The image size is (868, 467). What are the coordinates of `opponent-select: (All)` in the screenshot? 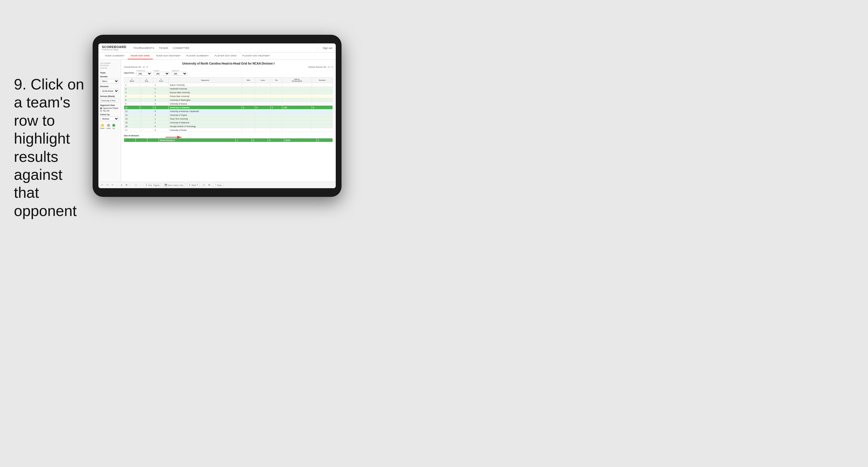 It's located at (179, 74).